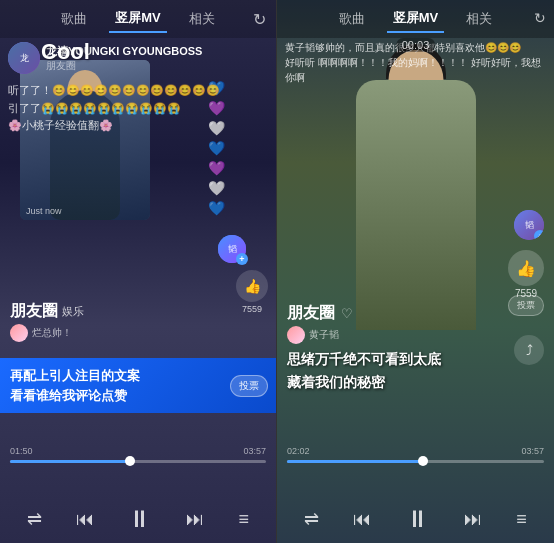 The width and height of the screenshot is (554, 543). I want to click on progress-dot-left, so click(130, 461).